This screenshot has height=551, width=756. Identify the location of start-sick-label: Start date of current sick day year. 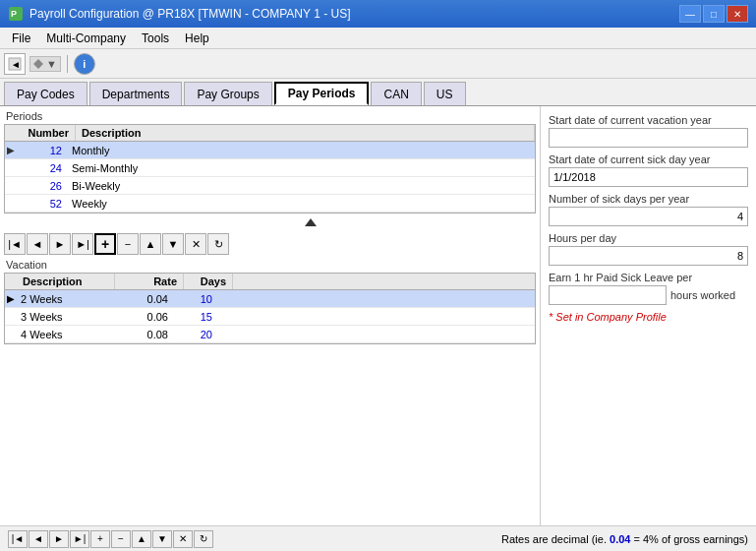
(649, 159).